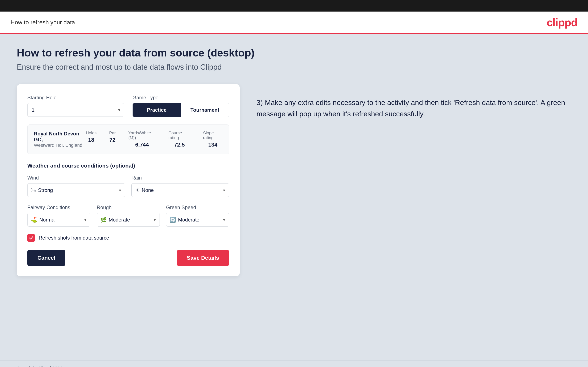 The width and height of the screenshot is (588, 367). Describe the element at coordinates (76, 98) in the screenshot. I see `starting-hole-label: Starting Hole` at that location.